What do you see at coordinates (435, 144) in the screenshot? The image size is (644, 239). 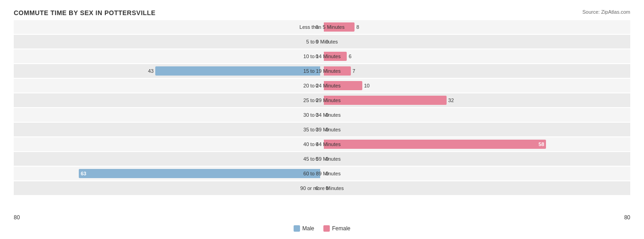 I see `female-bar: 58` at bounding box center [435, 144].